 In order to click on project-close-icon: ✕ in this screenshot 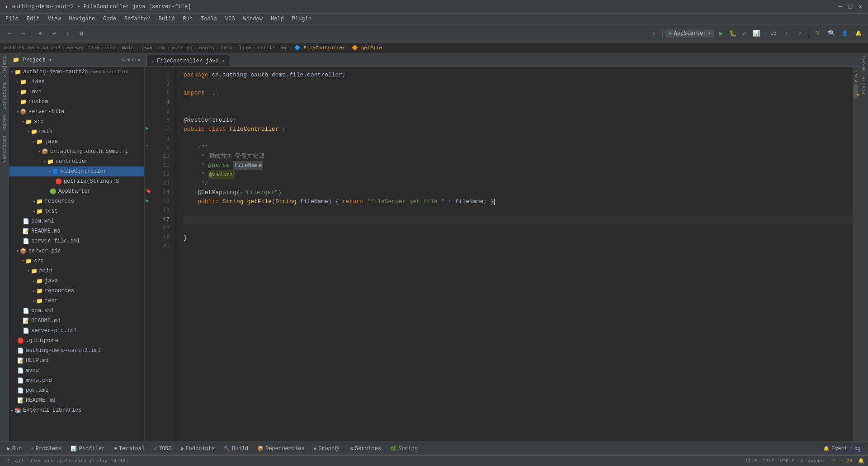, I will do `click(139, 60)`.